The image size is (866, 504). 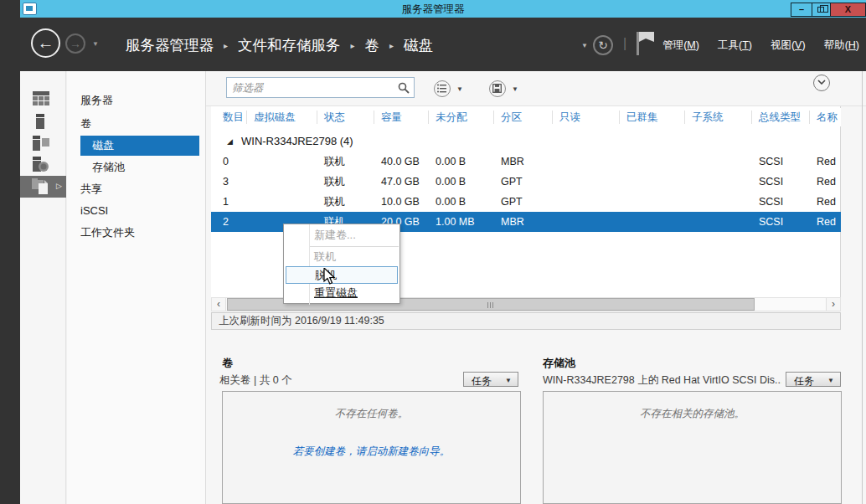 What do you see at coordinates (95, 44) in the screenshot?
I see `history-caret-icon: ▼` at bounding box center [95, 44].